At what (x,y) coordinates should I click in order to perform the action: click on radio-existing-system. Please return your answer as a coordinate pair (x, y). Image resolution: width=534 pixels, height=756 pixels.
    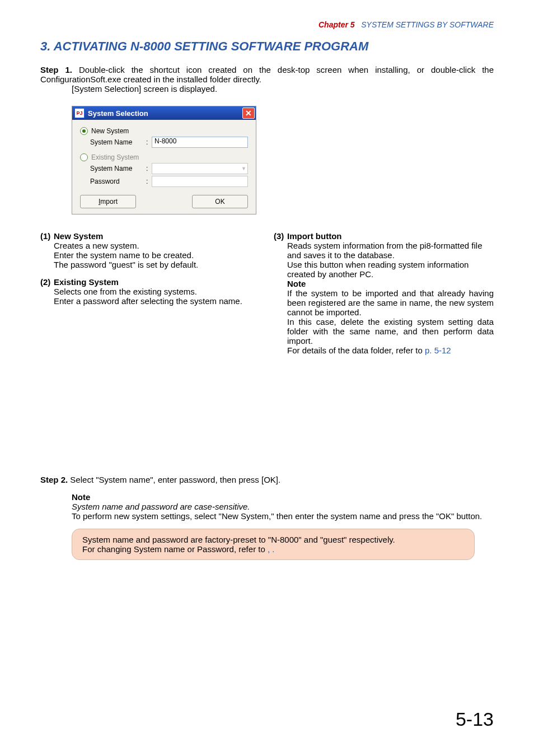
    Looking at the image, I should click on (84, 157).